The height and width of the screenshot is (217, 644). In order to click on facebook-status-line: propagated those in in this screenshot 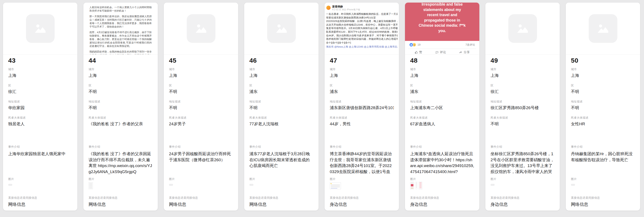, I will do `click(442, 20)`.